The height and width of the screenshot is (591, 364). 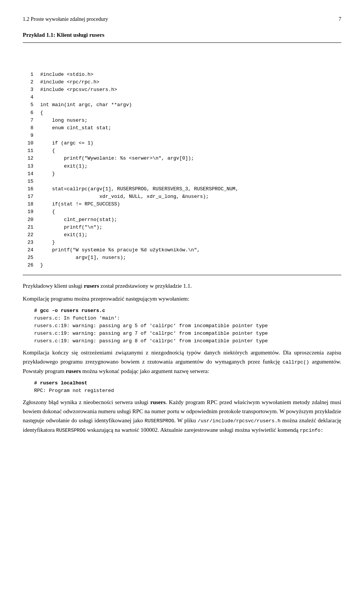 What do you see at coordinates (188, 311) in the screenshot?
I see `compile-cmd: # gcc -o rusers rusers.c` at bounding box center [188, 311].